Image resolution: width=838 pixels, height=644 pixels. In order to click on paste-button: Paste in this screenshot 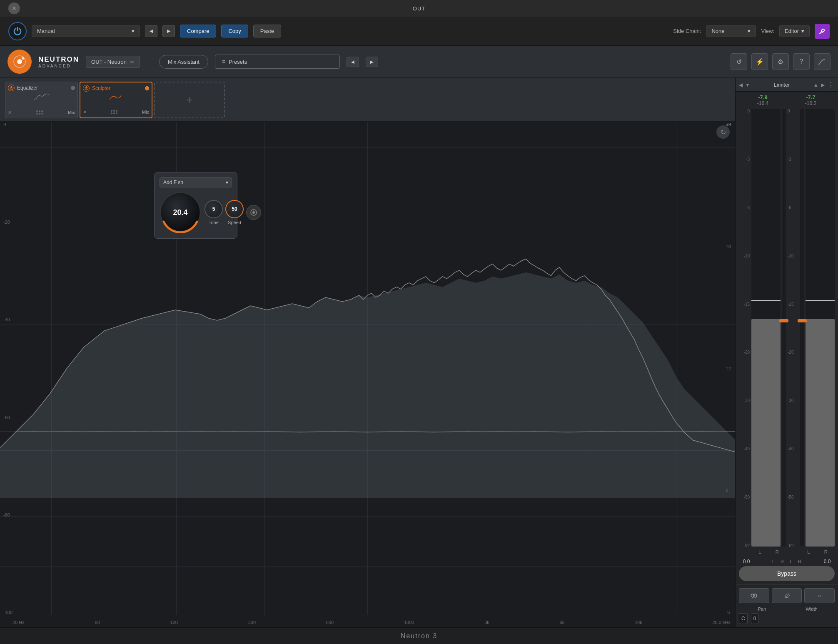, I will do `click(267, 31)`.